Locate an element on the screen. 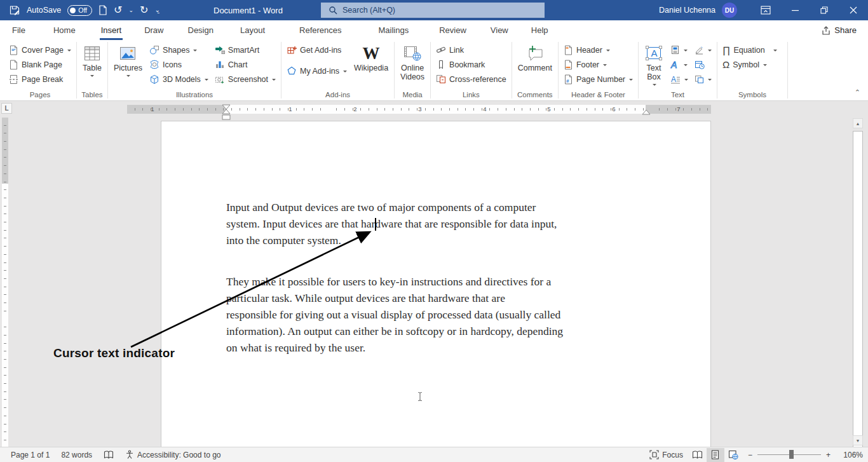  drop-cap-button: A is located at coordinates (679, 79).